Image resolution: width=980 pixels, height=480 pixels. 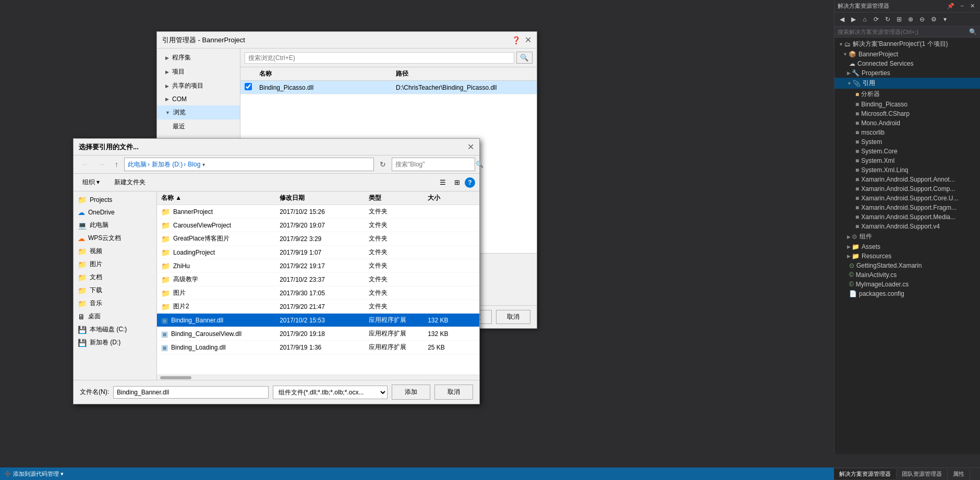 What do you see at coordinates (176, 378) in the screenshot?
I see `hscroll-thumb` at bounding box center [176, 378].